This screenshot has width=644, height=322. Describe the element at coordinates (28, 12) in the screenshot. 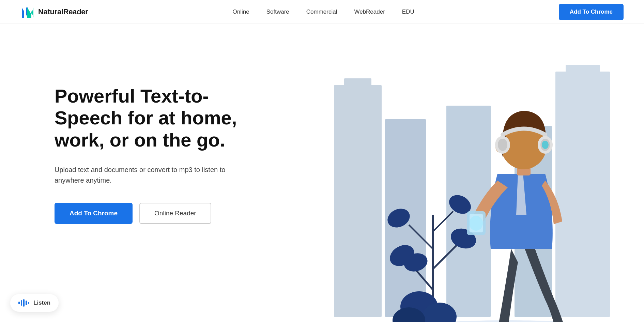

I see `logo-icon` at that location.